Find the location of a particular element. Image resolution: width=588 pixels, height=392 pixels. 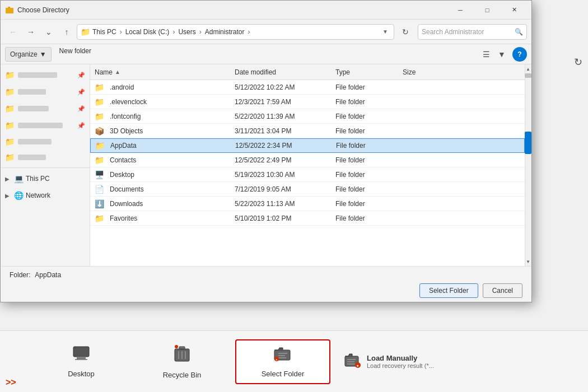

sidebar: 📁 📌 📁 📌 📁 📌 📁 📌 📁 is located at coordinates (45, 165).